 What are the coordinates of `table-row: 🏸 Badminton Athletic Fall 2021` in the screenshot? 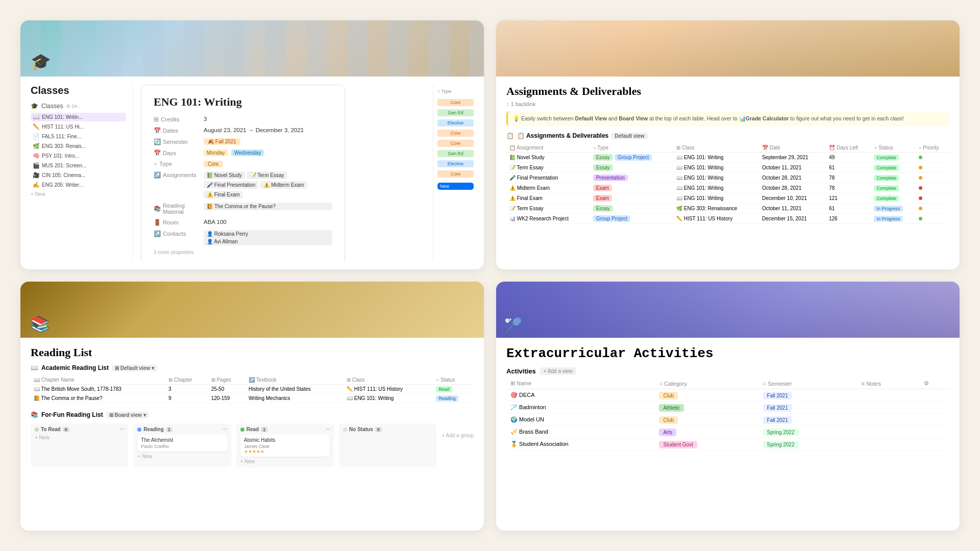 It's located at (728, 408).